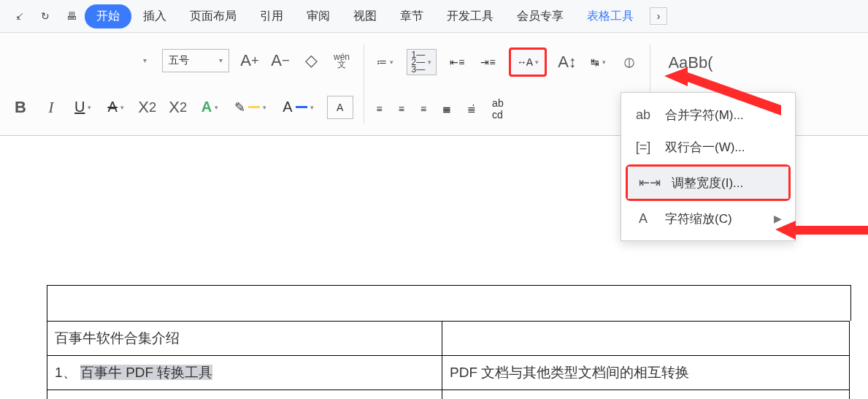 This screenshot has height=399, width=868. What do you see at coordinates (178, 107) in the screenshot?
I see `subscript-button: X2` at bounding box center [178, 107].